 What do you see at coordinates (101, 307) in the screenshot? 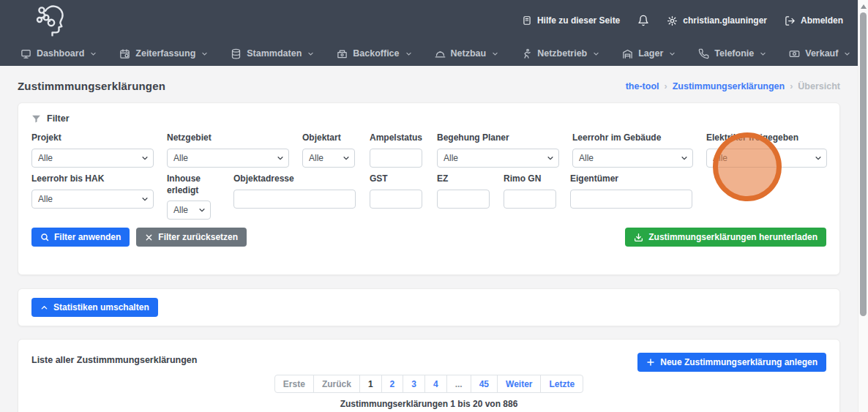
I see `toggle-statistics-label: Statistiken umschalten` at bounding box center [101, 307].